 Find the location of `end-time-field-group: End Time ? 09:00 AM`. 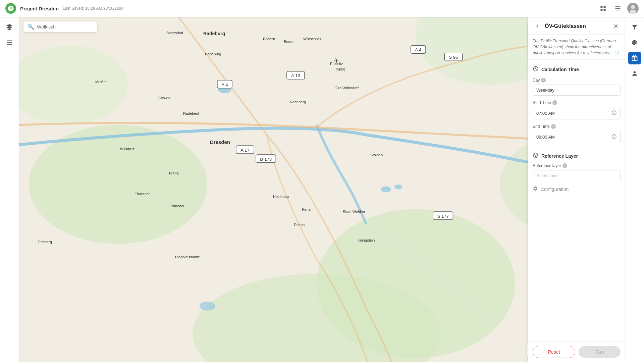

end-time-field-group: End Time ? 09:00 AM is located at coordinates (577, 134).